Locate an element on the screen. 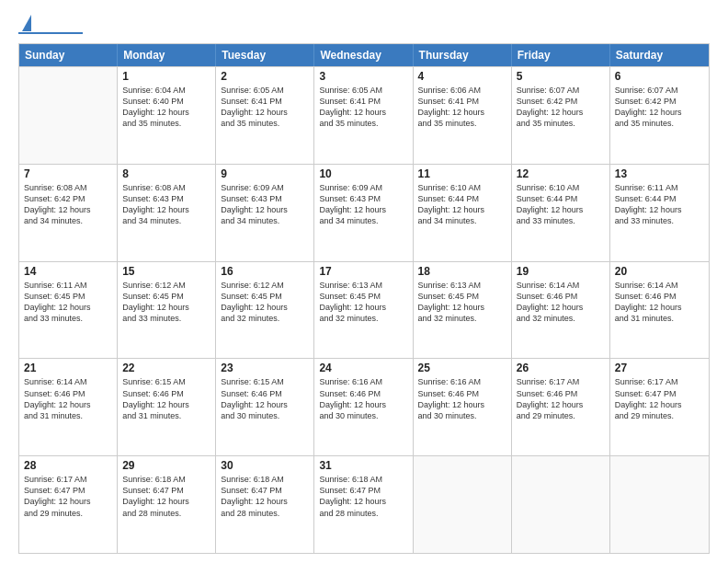 The width and height of the screenshot is (728, 563). calendar-cell: 14Sunrise: 6:11 AMSunset: 6:45 PMDayligh… is located at coordinates (68, 311).